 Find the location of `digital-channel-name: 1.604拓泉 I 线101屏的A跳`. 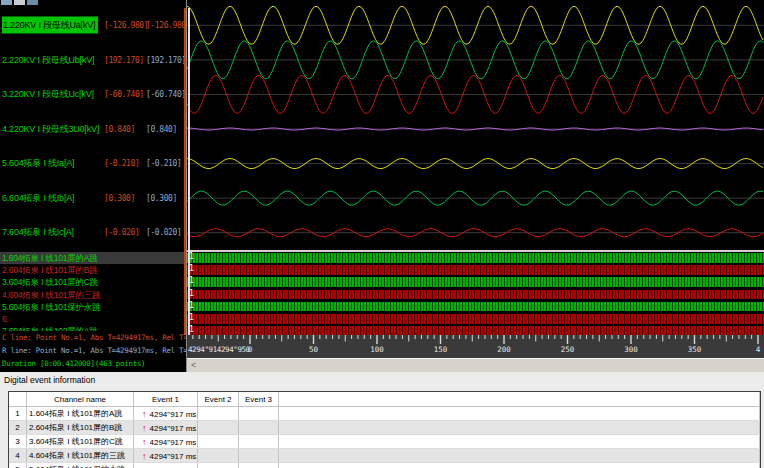

digital-channel-name: 1.604拓泉 I 线101屏的A跳 is located at coordinates (50, 259).